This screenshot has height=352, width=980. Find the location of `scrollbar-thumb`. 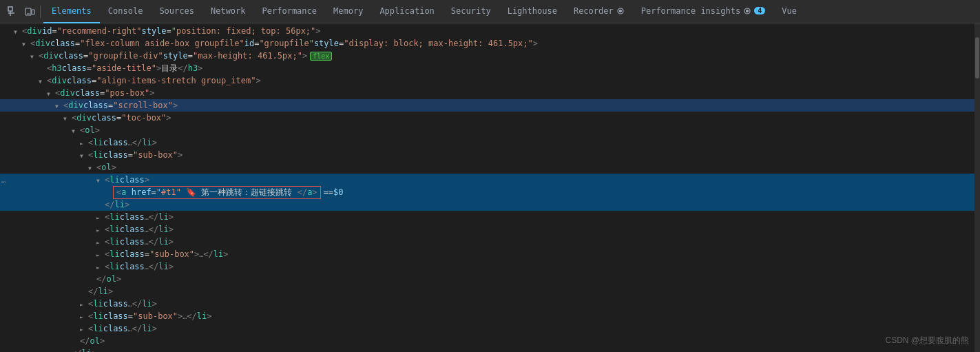

scrollbar-thumb is located at coordinates (977, 58).